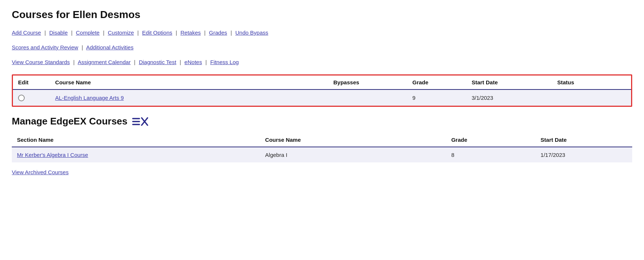 Image resolution: width=644 pixels, height=260 pixels. What do you see at coordinates (45, 47) in the screenshot?
I see `scores-activity-link: Scores and Activity Review` at bounding box center [45, 47].